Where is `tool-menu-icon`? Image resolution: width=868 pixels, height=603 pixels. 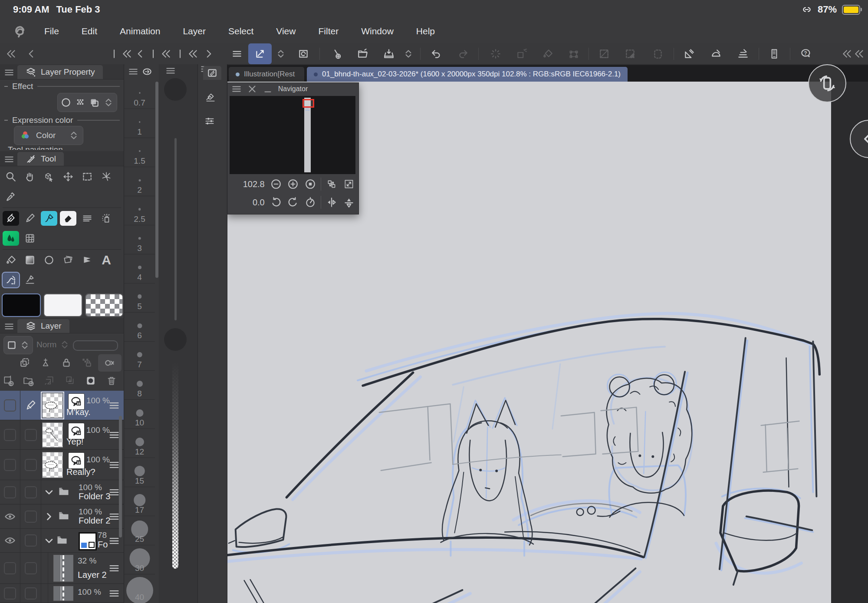 tool-menu-icon is located at coordinates (9, 159).